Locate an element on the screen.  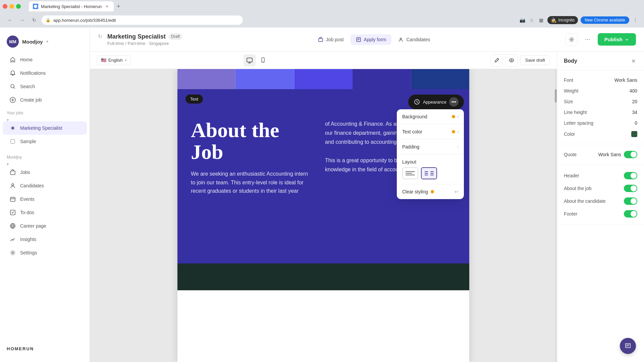
background-option: Background › is located at coordinates (430, 117).